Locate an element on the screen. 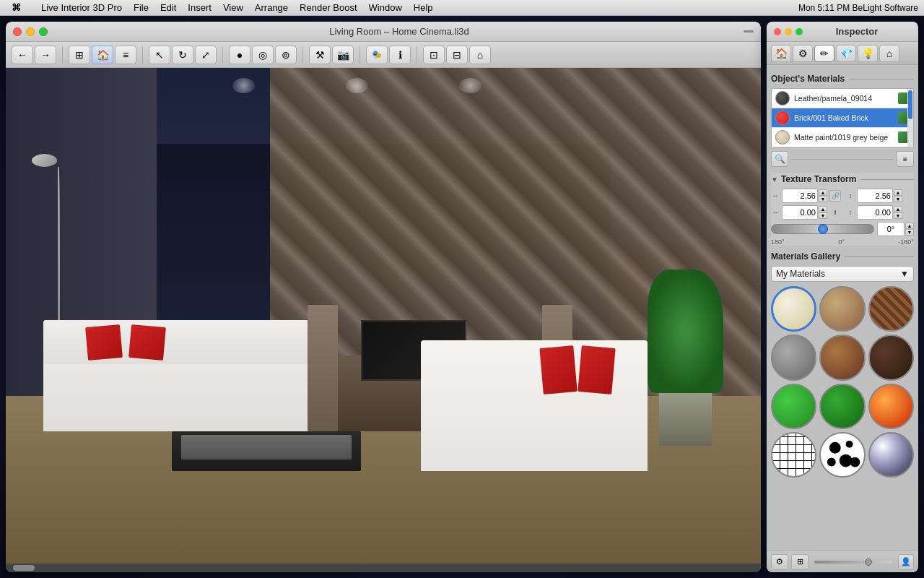  info-button: ℹ is located at coordinates (400, 55).